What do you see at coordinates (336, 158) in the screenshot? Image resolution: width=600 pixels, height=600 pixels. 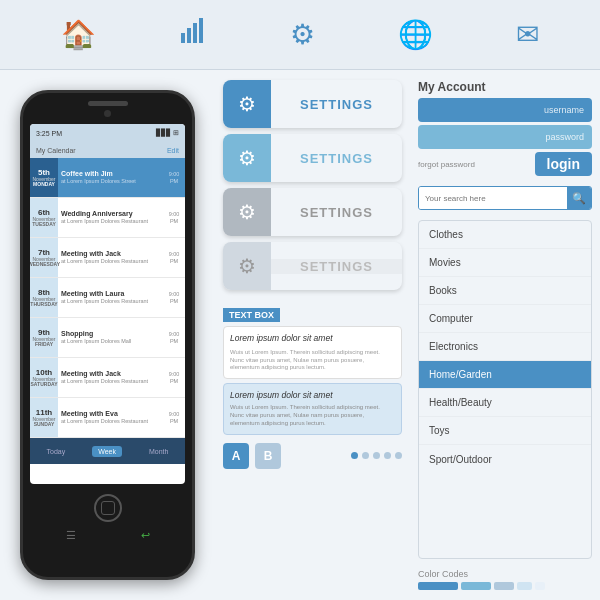 I see `settings-label-2: SETTINGS` at bounding box center [336, 158].